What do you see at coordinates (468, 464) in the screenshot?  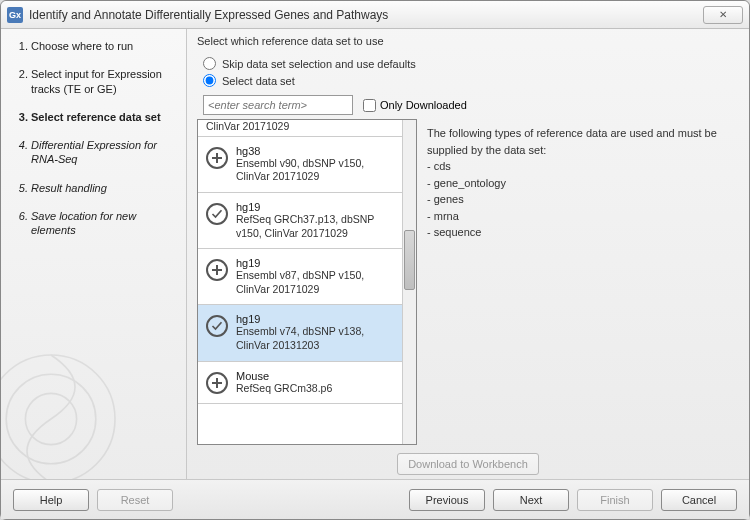 I see `download-to-workbench-button: Download to Workbench` at bounding box center [468, 464].